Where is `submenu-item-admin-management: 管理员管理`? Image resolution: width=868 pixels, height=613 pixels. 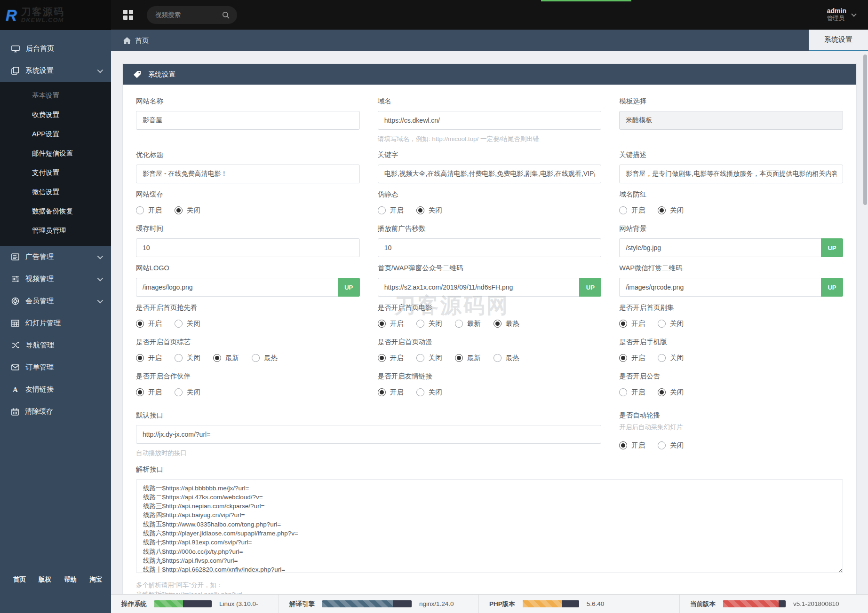
submenu-item-admin-management: 管理员管理 is located at coordinates (56, 230).